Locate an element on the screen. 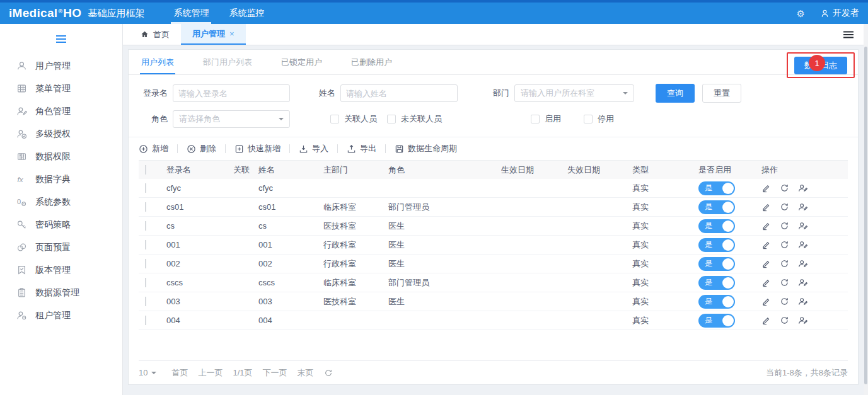 Image resolution: width=868 pixels, height=395 pixels. gear-icon: ⚙ is located at coordinates (801, 14).